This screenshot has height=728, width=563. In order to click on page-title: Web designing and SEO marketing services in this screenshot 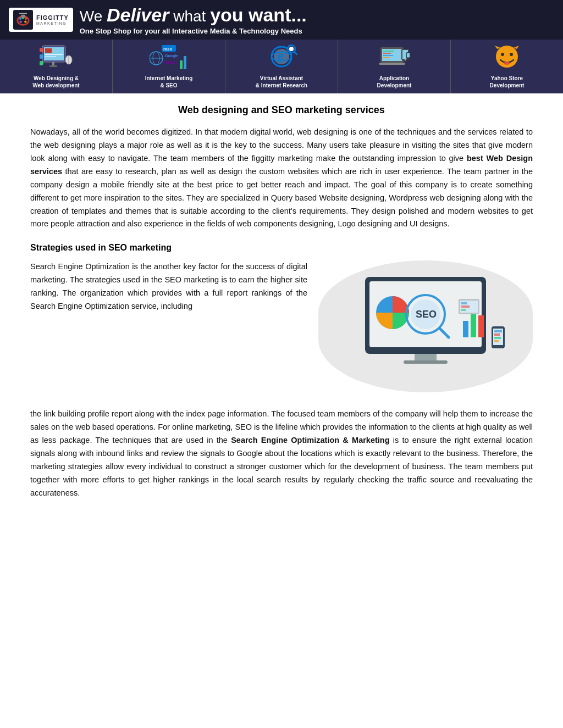, I will do `click(282, 110)`.